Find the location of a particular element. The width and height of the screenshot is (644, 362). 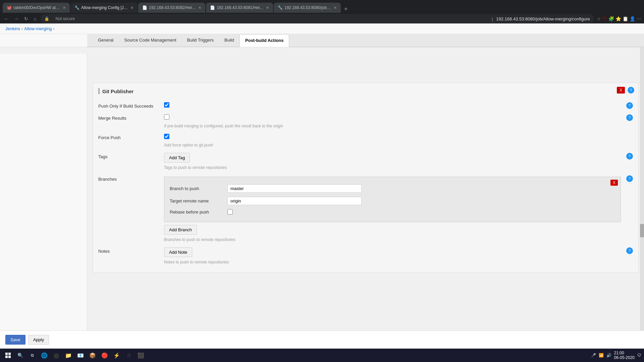

force-push-checkbox is located at coordinates (167, 136).